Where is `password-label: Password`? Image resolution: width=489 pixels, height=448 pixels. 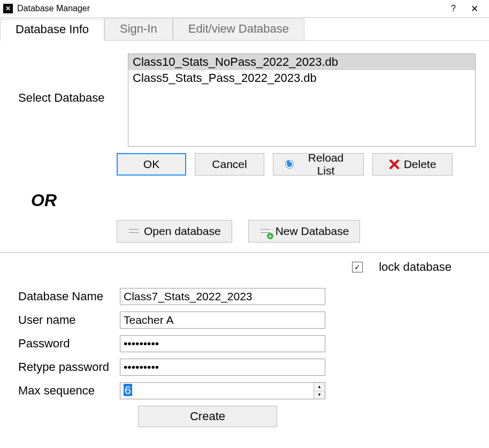
password-label: Password is located at coordinates (60, 344).